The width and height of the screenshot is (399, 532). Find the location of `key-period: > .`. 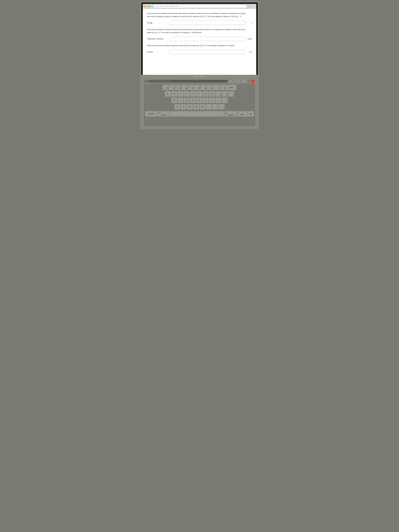

key-period: > . is located at coordinates (215, 107).